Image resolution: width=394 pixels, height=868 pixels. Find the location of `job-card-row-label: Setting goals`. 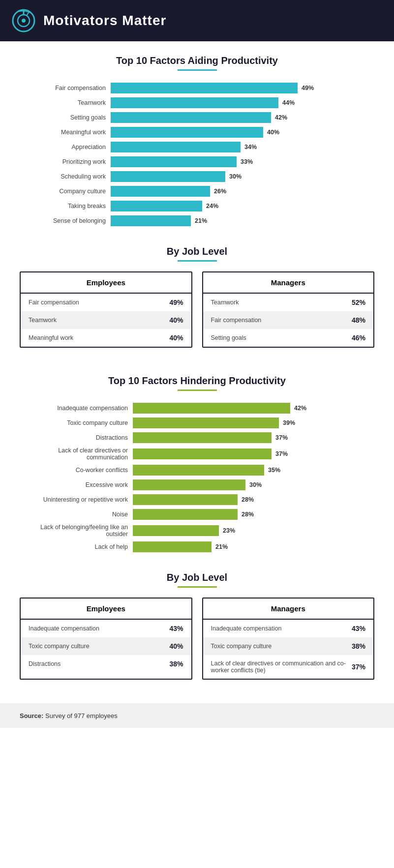

job-card-row-label: Setting goals is located at coordinates (229, 338).